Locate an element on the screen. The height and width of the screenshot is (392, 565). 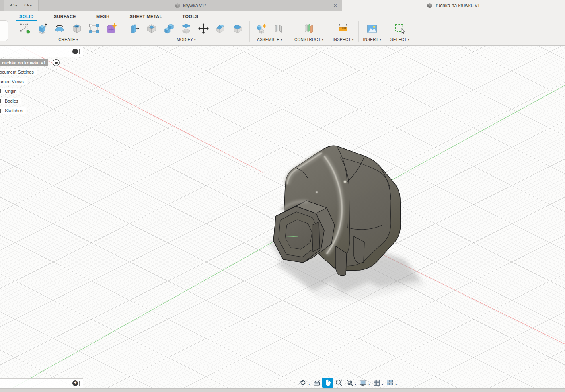
ribbon-overflow-panel is located at coordinates (4, 31).